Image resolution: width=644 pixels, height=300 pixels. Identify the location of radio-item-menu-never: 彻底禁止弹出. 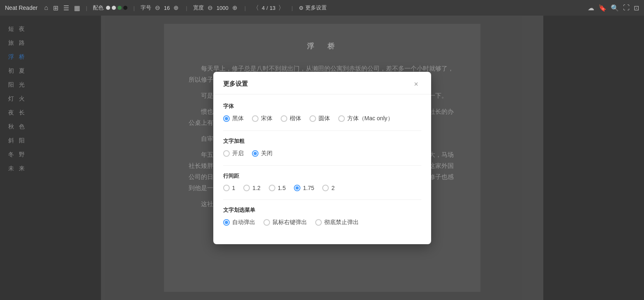
(337, 222).